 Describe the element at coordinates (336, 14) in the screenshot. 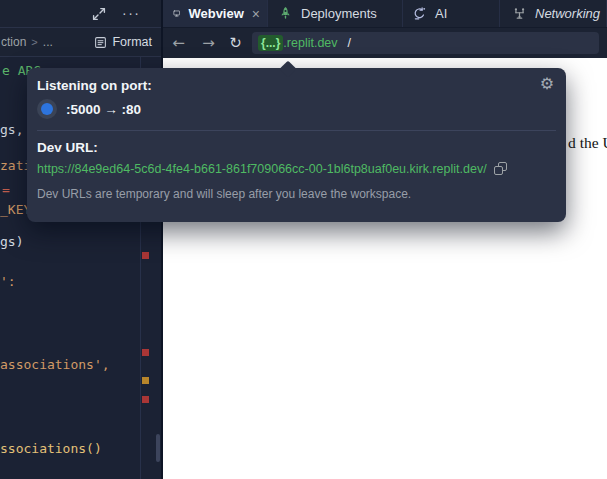

I see `tab-deployments: Deployments` at that location.